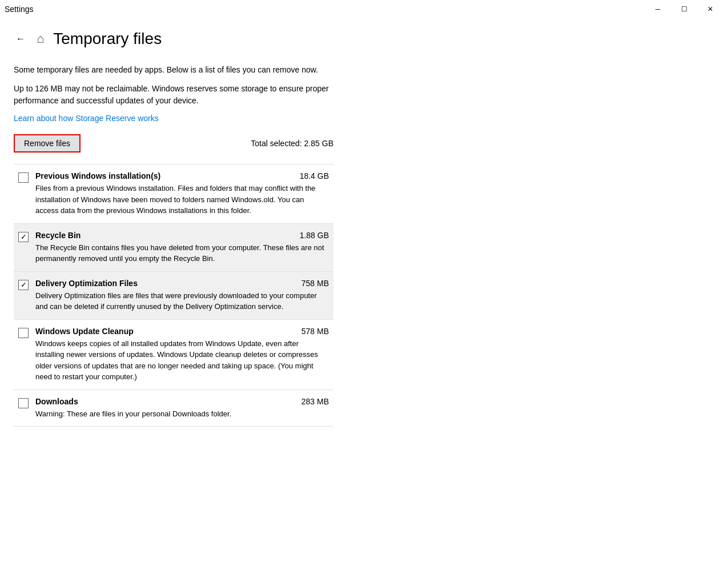  What do you see at coordinates (182, 414) in the screenshot?
I see `file-item-desc-4: Warning: These are files in your persona…` at bounding box center [182, 414].